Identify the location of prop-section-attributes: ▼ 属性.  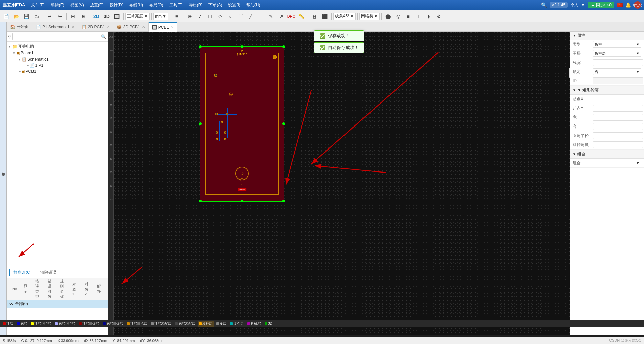
(607, 36).